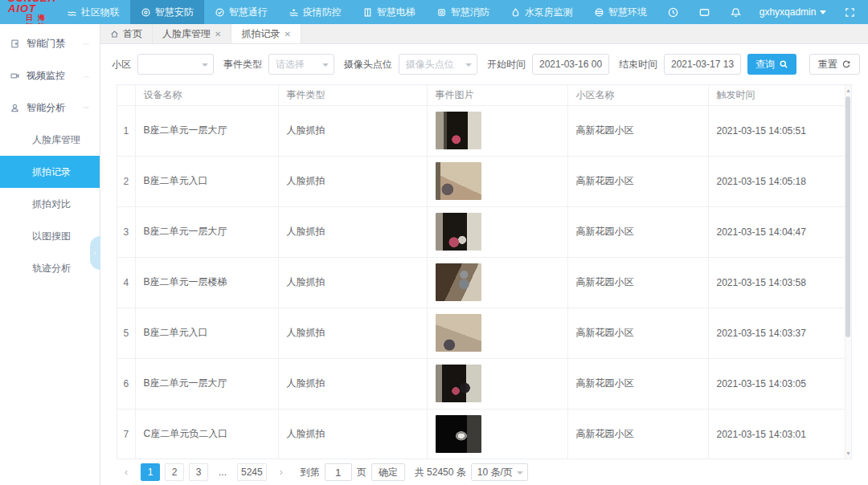 This screenshot has height=485, width=868. Describe the element at coordinates (506, 64) in the screenshot. I see `start-time-label: 开始时间` at that location.